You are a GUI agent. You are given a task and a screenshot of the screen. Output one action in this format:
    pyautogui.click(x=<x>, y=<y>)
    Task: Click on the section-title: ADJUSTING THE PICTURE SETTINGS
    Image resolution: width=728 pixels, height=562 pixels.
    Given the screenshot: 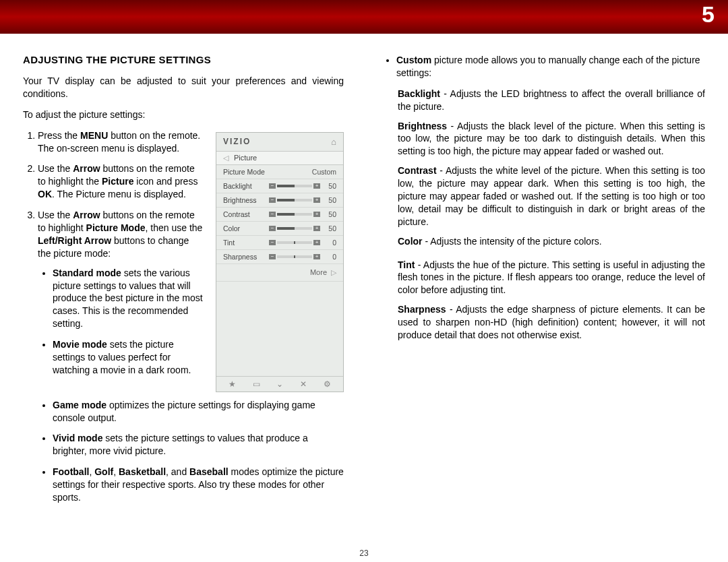 What is the action you would take?
    pyautogui.click(x=183, y=59)
    